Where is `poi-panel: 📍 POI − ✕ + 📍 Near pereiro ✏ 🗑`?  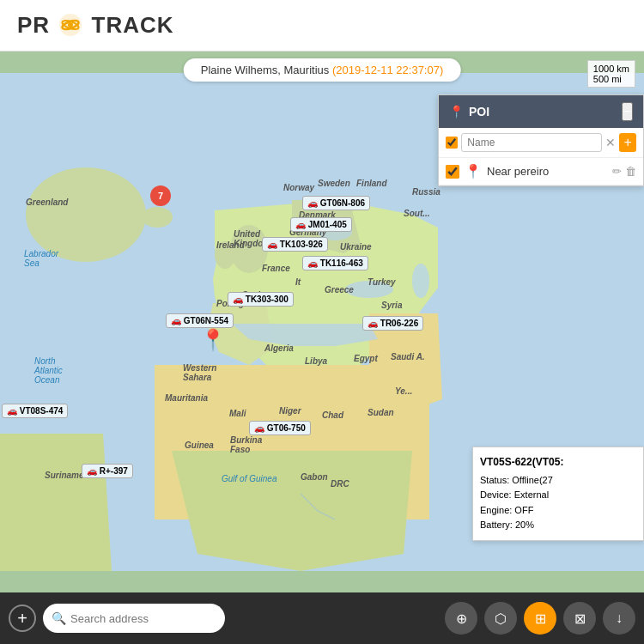
poi-panel: 📍 POI − ✕ + 📍 Near pereiro ✏ 🗑 is located at coordinates (541, 141).